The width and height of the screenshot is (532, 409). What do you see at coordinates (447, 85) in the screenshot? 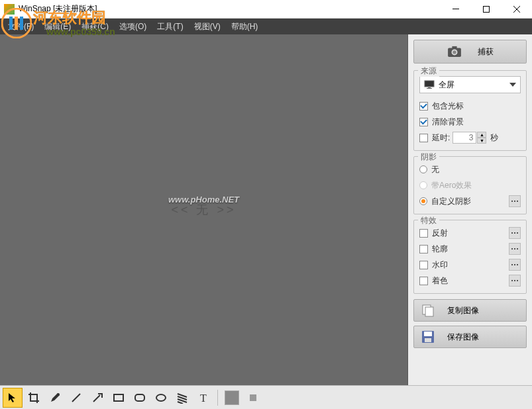
I see `source-dropdown-label: 全屏` at bounding box center [447, 85].